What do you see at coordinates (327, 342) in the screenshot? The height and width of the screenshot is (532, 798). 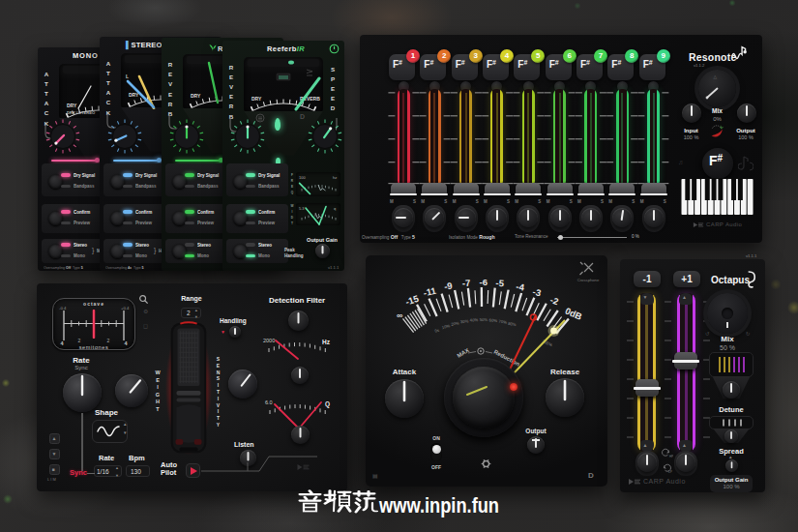 I see `svg-text: Hz` at bounding box center [327, 342].